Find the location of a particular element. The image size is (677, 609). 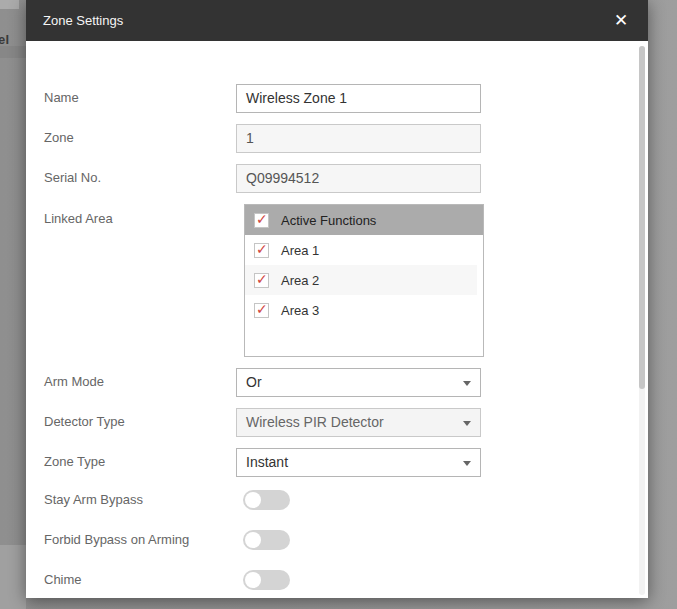

detector-type-select: Wireless PIR Detector is located at coordinates (358, 422).